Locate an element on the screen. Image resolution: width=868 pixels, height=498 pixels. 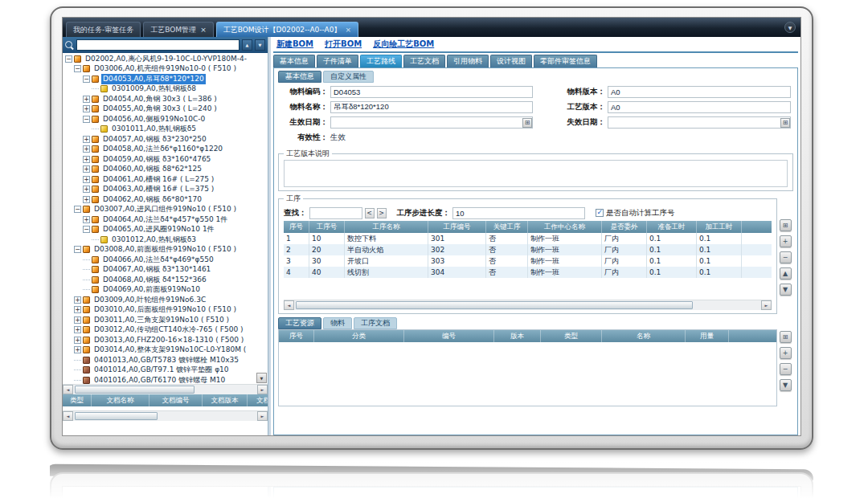
tree-item: −D02002,A0,离心风机9-19-10C-L0-YVP180M-4- is located at coordinates (166, 59).